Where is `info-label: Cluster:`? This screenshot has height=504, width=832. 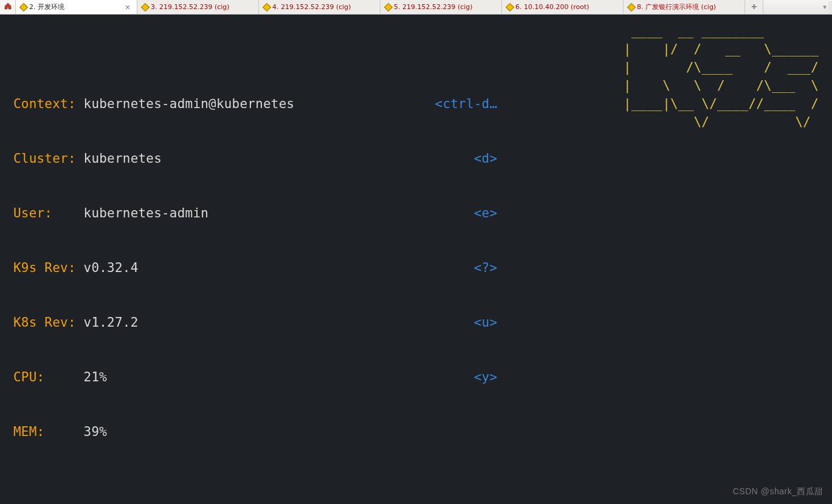 info-label: Cluster: is located at coordinates (45, 158).